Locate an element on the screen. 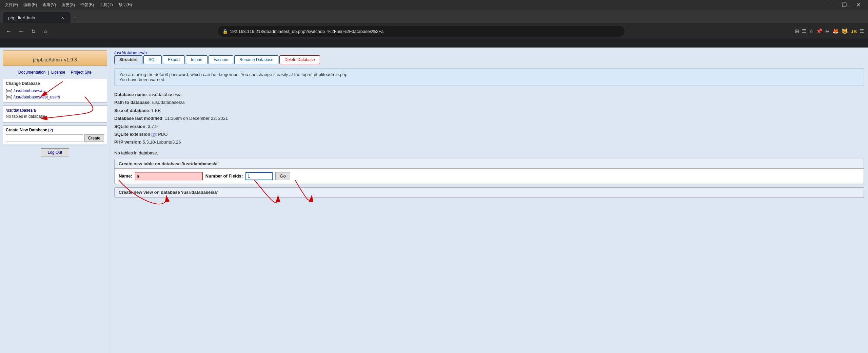 Image resolution: width=868 pixels, height=353 pixels. db-modified-row: Database last modified: 11:16am on Decem… is located at coordinates (489, 118).